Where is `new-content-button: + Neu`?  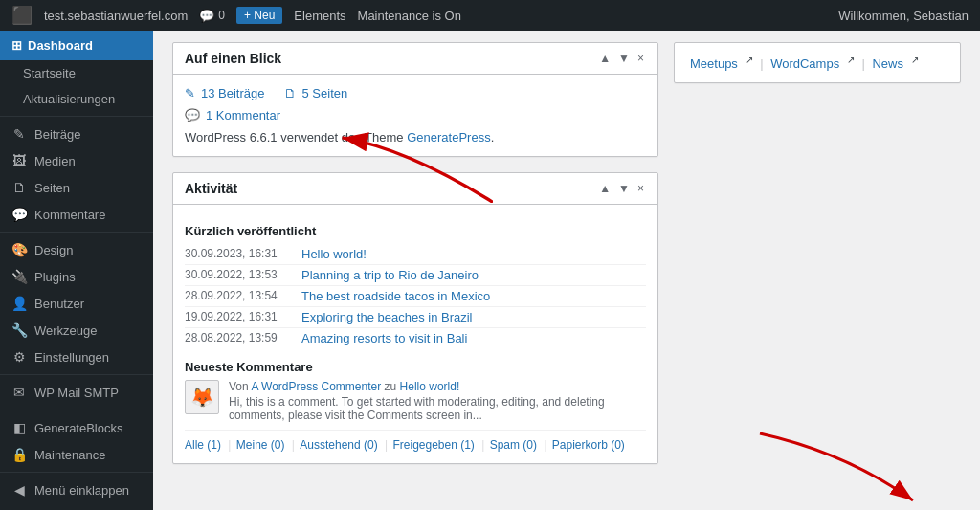 new-content-button: + Neu is located at coordinates (259, 15).